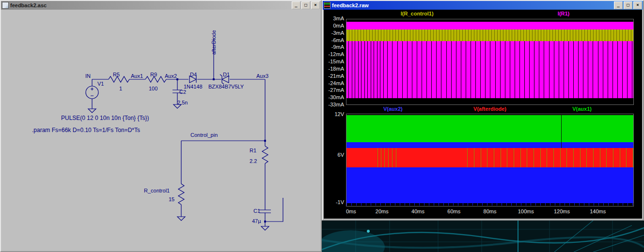  Describe the element at coordinates (490, 211) in the screenshot. I see `x-axis-tick-label: 80ms` at that location.